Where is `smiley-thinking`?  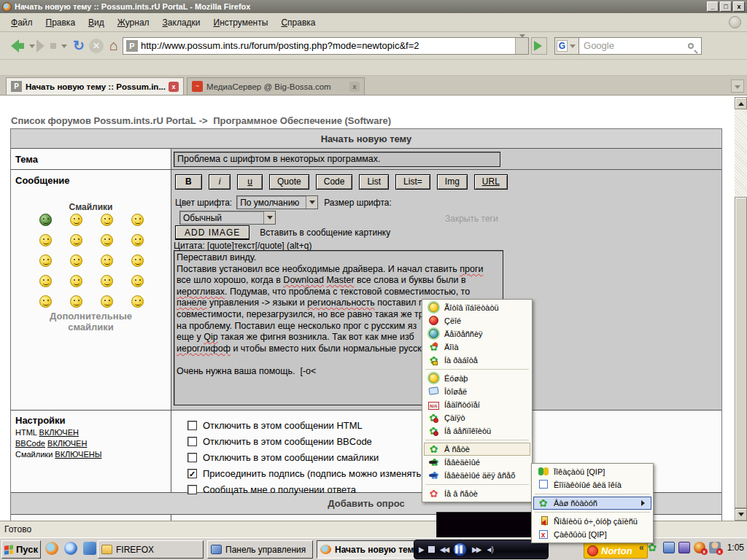
smiley-thinking is located at coordinates (45, 241).